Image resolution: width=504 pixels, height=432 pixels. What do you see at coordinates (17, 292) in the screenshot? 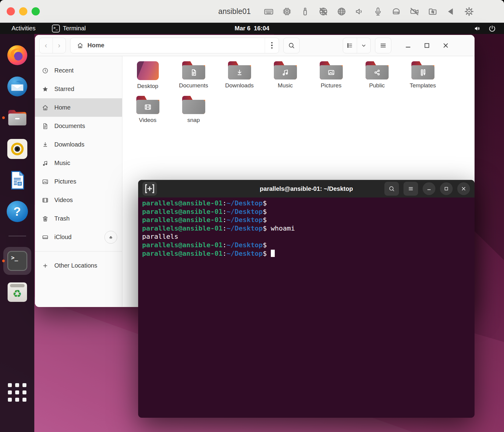
I see `dock-item-trash: ♻` at bounding box center [17, 292].